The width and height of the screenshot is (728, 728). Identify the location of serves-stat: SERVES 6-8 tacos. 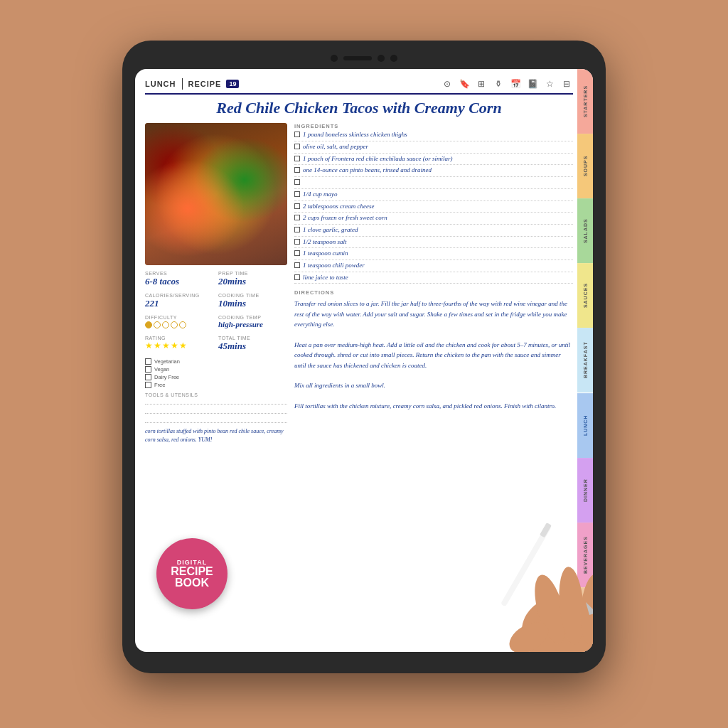
(179, 279).